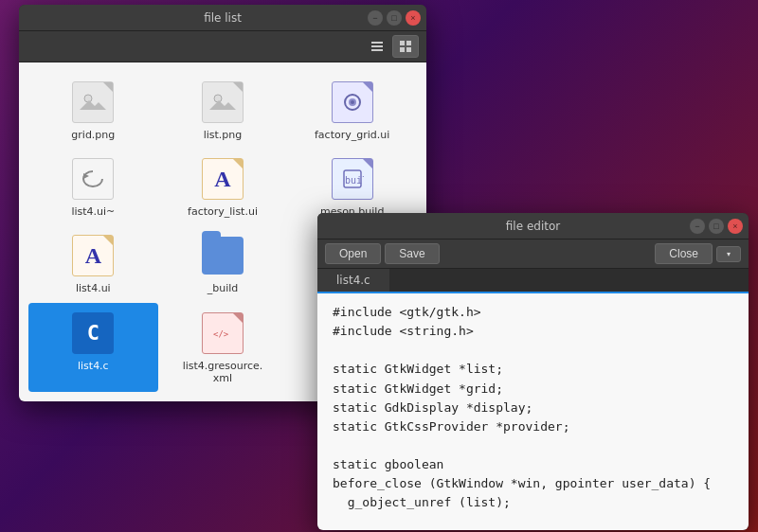  I want to click on code-line: before_close (GtkWindow *win, gpointer u…, so click(532, 484).